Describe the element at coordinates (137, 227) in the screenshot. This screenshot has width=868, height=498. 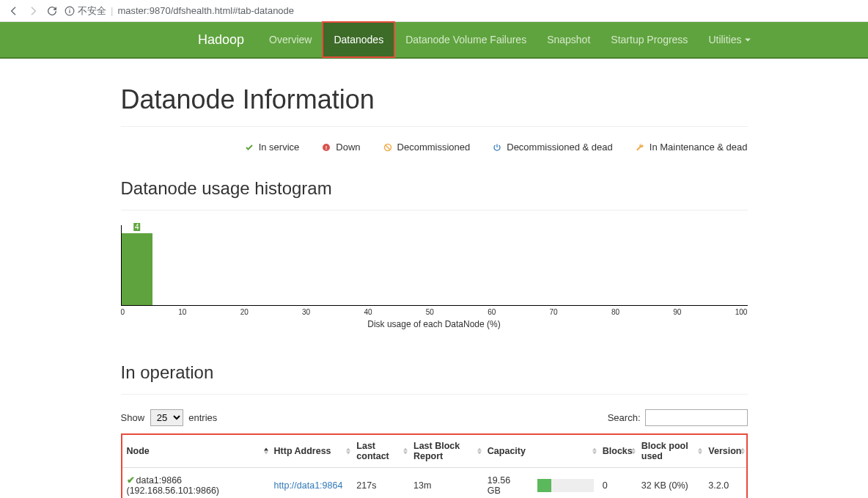
I see `bar-label: 4` at that location.